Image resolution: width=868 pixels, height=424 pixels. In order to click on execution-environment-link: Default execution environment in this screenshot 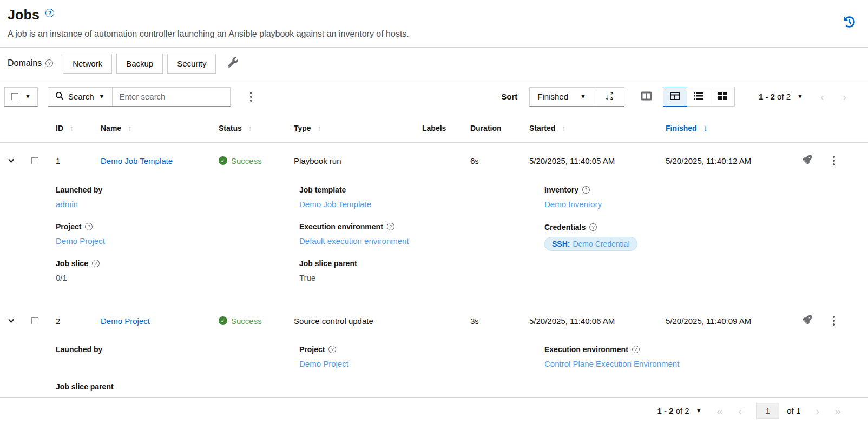, I will do `click(354, 241)`.